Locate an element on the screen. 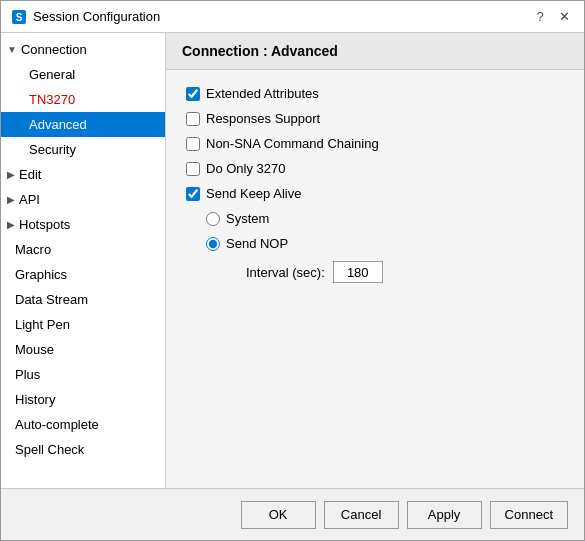 The height and width of the screenshot is (541, 585). dialog-title: Session Configuration is located at coordinates (96, 16).